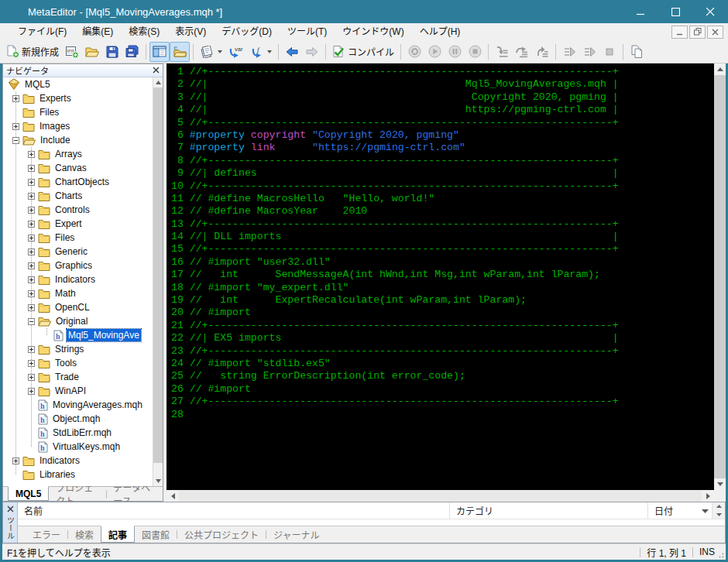 This screenshot has width=728, height=562. What do you see at coordinates (83, 293) in the screenshot?
I see `tree-item-math: Math` at bounding box center [83, 293].